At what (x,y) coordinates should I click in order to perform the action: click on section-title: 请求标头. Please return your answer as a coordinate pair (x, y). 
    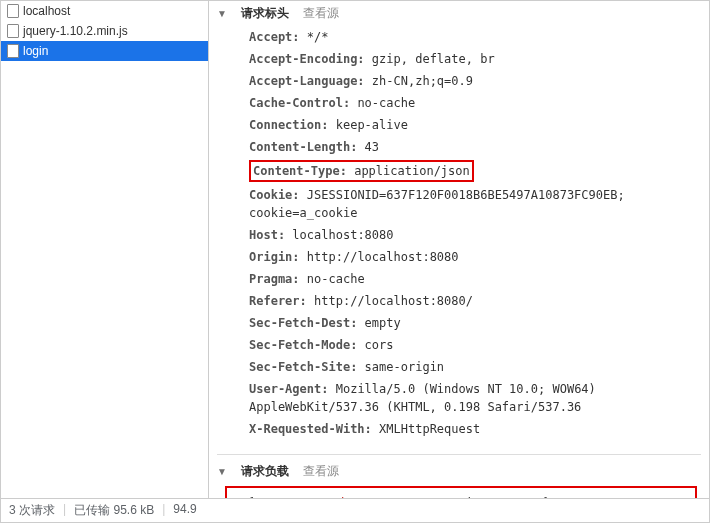
    Looking at the image, I should click on (265, 14).